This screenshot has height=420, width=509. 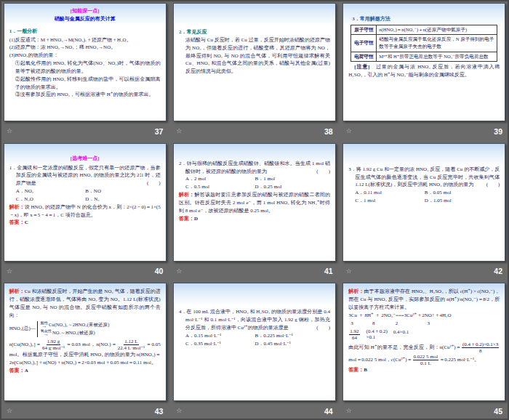 I want to click on option-c: C．0.35 mol·L⁻¹, so click(x=220, y=344).